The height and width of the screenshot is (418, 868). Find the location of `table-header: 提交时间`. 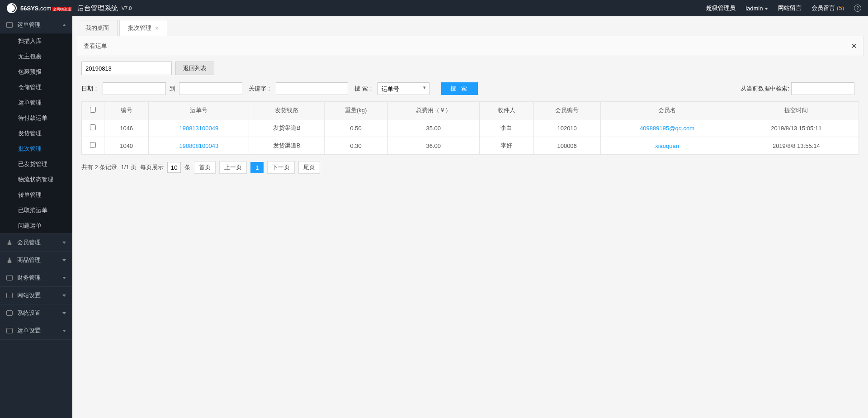

table-header: 提交时间 is located at coordinates (796, 110).